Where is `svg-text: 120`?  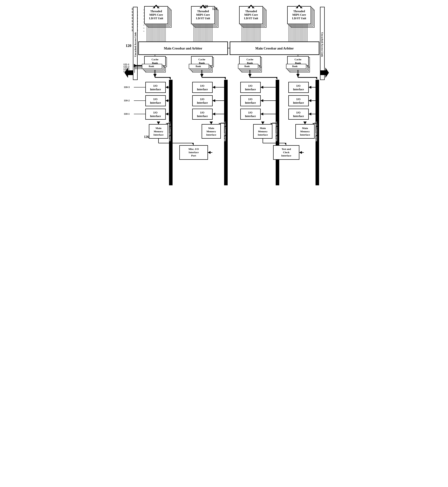 svg-text: 120 is located at coordinates (128, 46).